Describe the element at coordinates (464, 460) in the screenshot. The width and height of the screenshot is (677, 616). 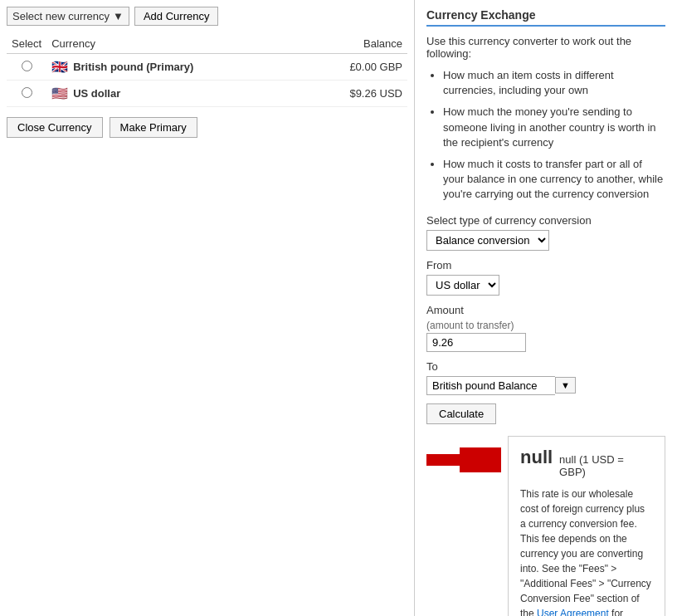
I see `red-arrow-container` at that location.